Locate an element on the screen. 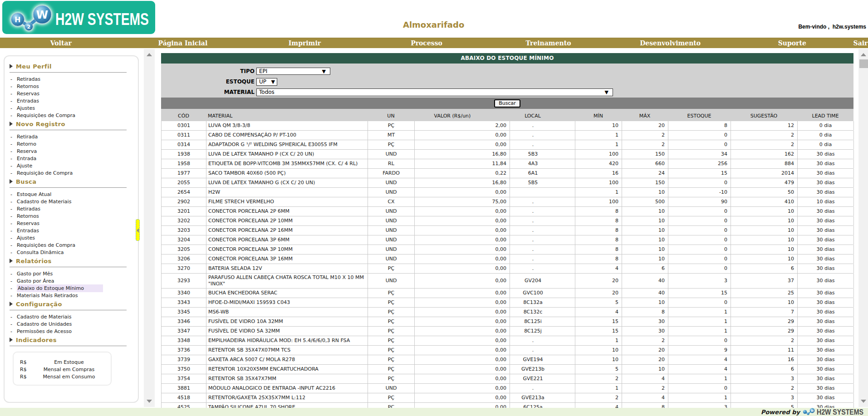 The height and width of the screenshot is (416, 868). triangle-right-icon is located at coordinates (11, 340).